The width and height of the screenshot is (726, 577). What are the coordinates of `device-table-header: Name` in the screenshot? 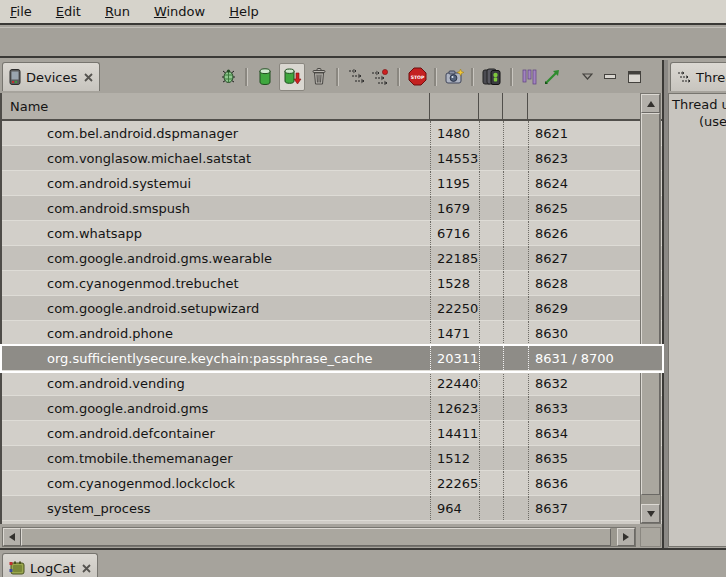 It's located at (332, 107).